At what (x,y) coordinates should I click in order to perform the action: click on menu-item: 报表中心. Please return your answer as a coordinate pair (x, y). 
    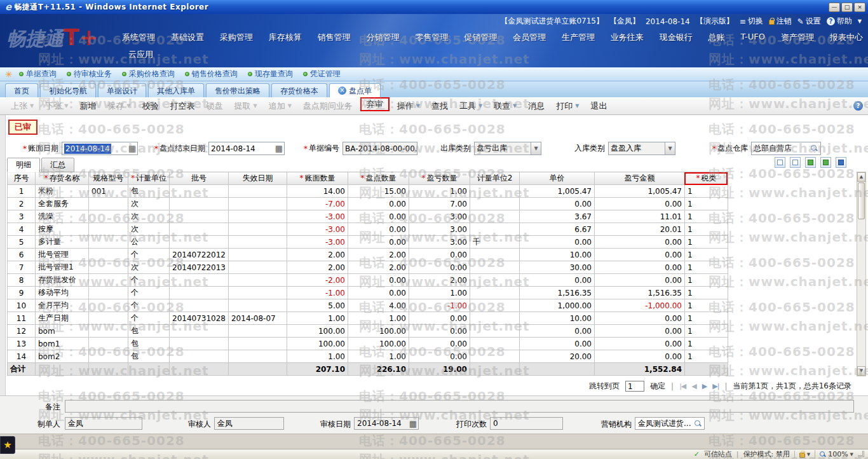
    Looking at the image, I should click on (846, 38).